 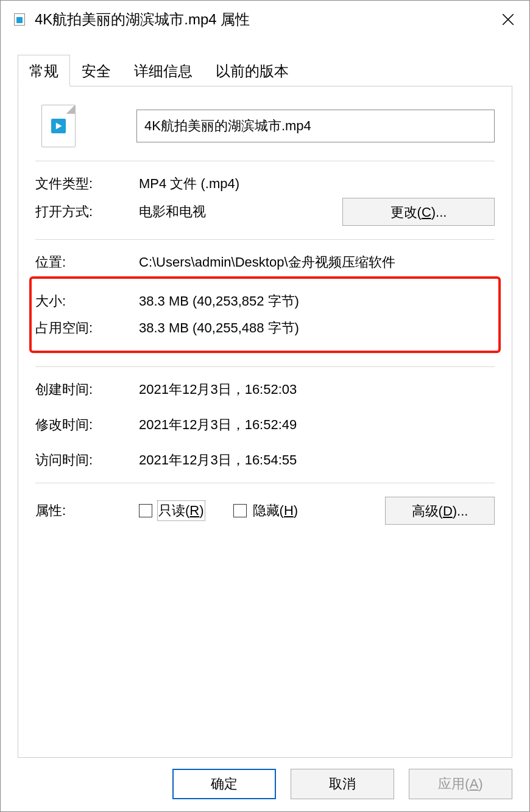 What do you see at coordinates (265, 19) in the screenshot?
I see `titlebar: 4K航拍美丽的湖滨城市.mp4 属性` at bounding box center [265, 19].